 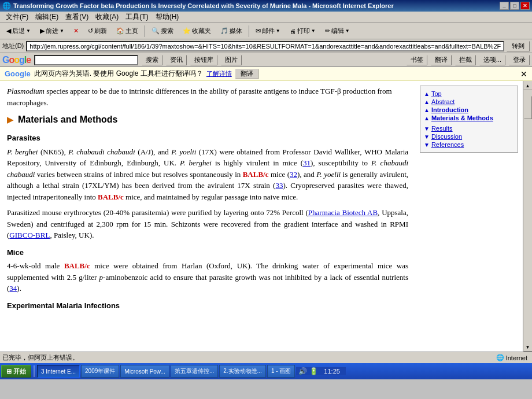 I want to click on taskbar-ie-button: 3 Internet E..., so click(x=58, y=371).